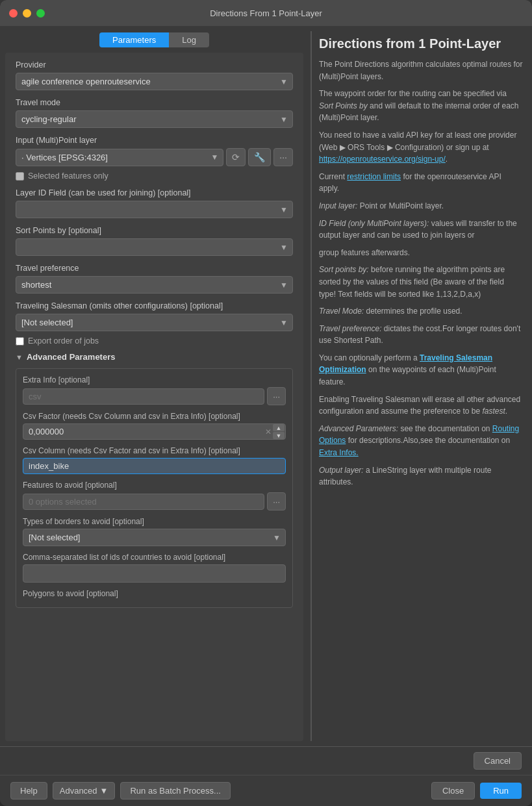  I want to click on help-p1: The Point Directions algorithm calculate…, so click(421, 70).